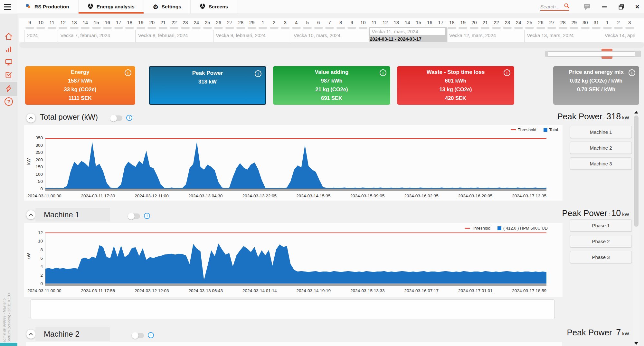 The height and width of the screenshot is (346, 644). What do you see at coordinates (601, 132) in the screenshot?
I see `side-button-machine-1: Machine 1` at bounding box center [601, 132].